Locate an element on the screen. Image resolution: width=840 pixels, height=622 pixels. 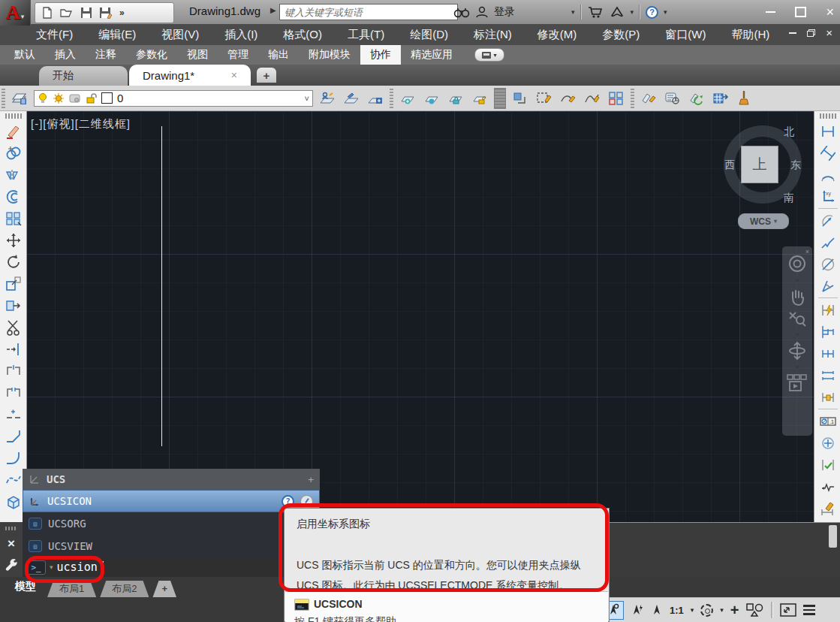
layer-thaw-icon is located at coordinates (59, 98).